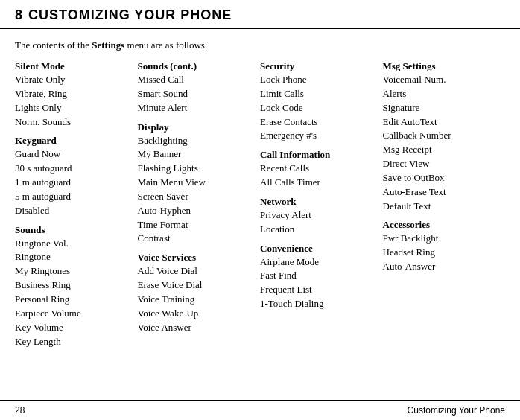 This screenshot has height=420, width=520. Describe the element at coordinates (319, 262) in the screenshot. I see `menu-item-2-3-0: Airplane Mode` at that location.